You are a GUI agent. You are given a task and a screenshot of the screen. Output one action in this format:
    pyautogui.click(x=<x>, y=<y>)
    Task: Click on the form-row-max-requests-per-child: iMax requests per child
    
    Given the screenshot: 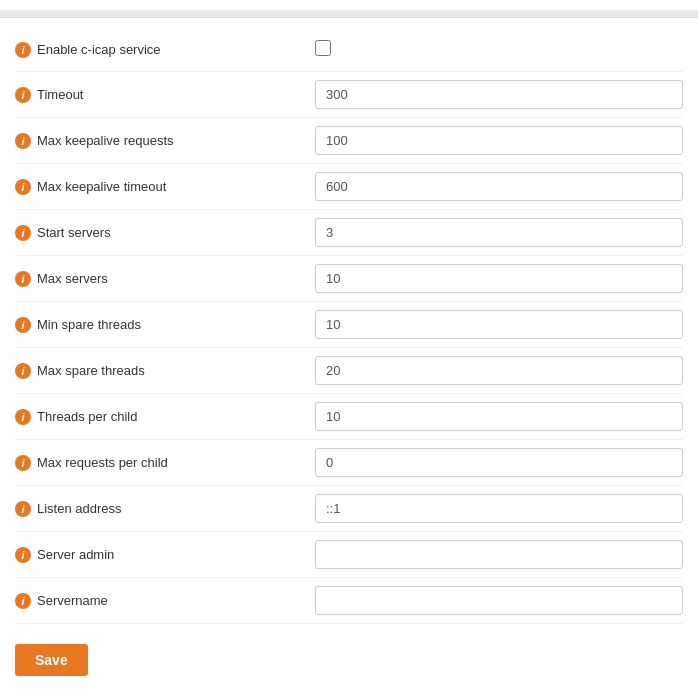 What is the action you would take?
    pyautogui.click(x=349, y=463)
    